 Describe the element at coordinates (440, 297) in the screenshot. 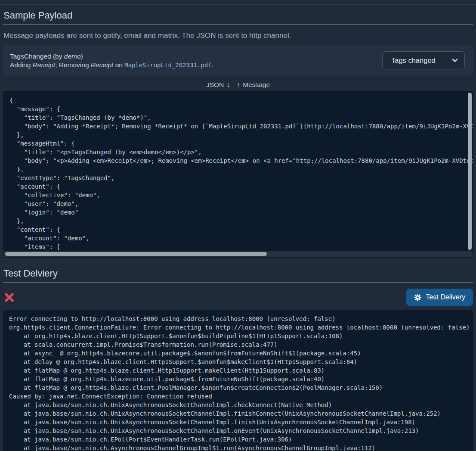

I see `test-delivery-button: Test Delivery` at that location.